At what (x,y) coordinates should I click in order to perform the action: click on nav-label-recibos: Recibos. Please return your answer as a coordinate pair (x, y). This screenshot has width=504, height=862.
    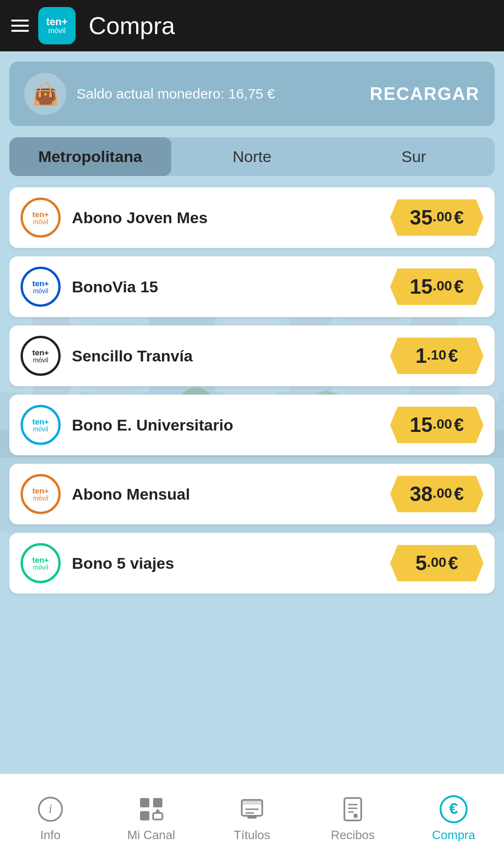
    Looking at the image, I should click on (353, 835).